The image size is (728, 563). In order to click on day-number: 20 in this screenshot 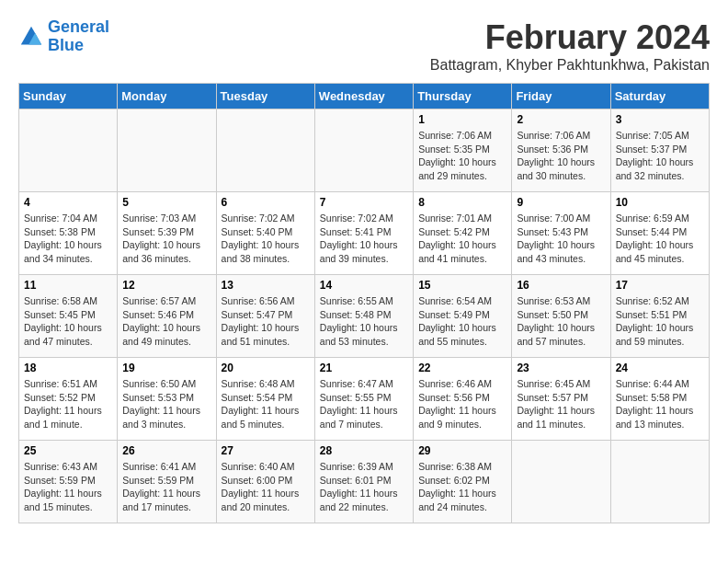, I will do `click(266, 368)`.